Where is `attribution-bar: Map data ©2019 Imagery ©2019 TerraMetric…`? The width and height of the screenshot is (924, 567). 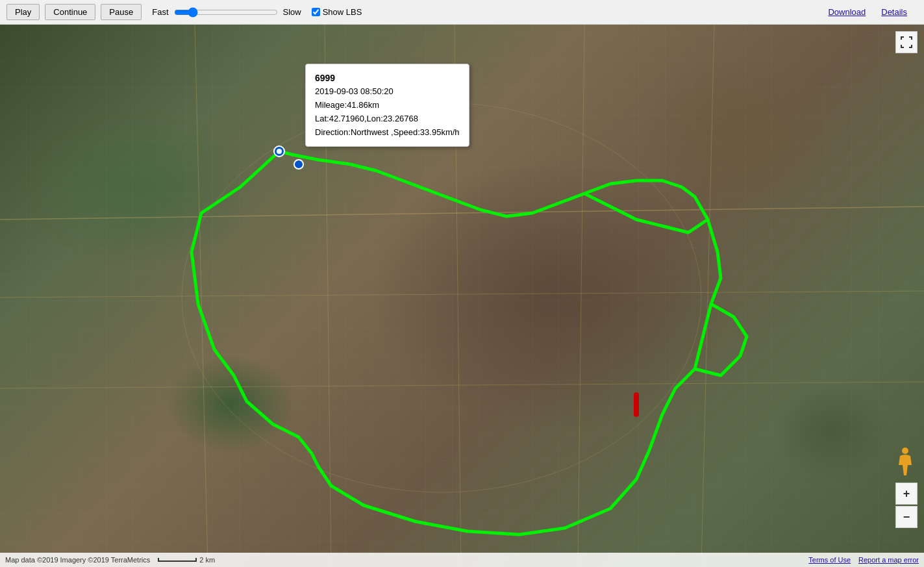 attribution-bar: Map data ©2019 Imagery ©2019 TerraMetric… is located at coordinates (462, 560).